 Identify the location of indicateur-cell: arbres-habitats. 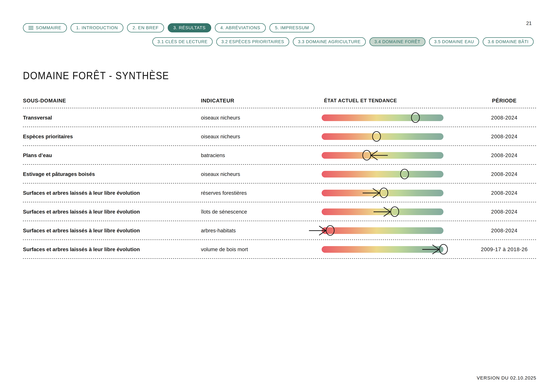
(261, 230).